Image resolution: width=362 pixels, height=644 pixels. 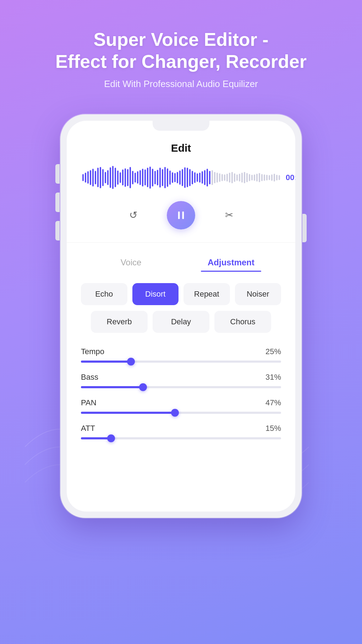 What do you see at coordinates (181, 387) in the screenshot?
I see `bass-track` at bounding box center [181, 387].